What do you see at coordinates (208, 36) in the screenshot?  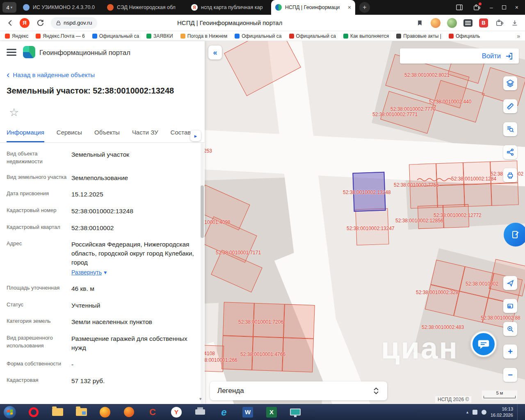 I see `bookmark-label: Погода в Нижнем` at bounding box center [208, 36].